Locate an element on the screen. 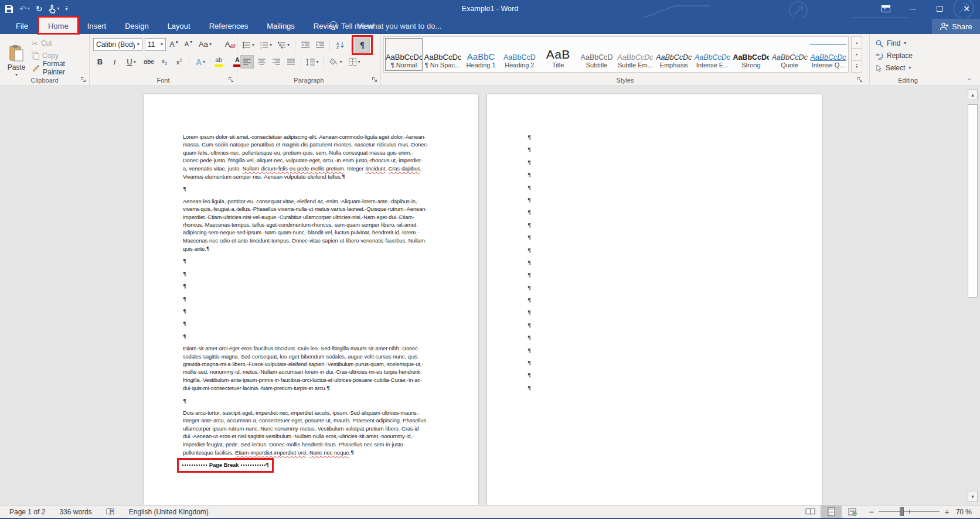  share-button: Share is located at coordinates (956, 26).